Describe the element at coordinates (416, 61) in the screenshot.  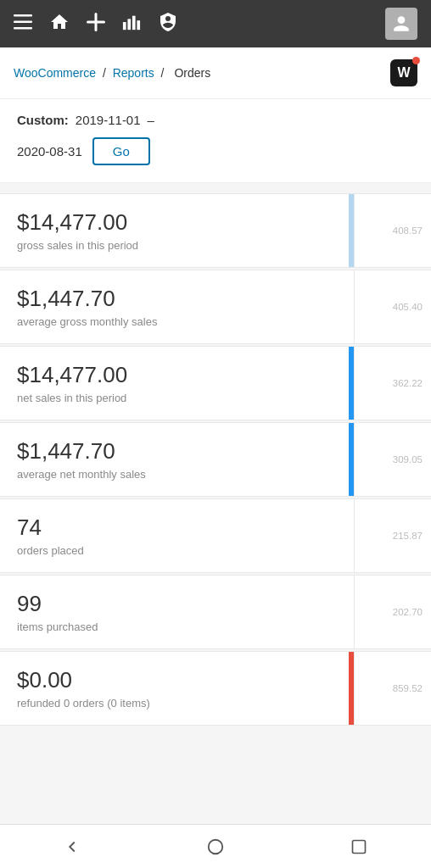
I see `notification-dot` at that location.